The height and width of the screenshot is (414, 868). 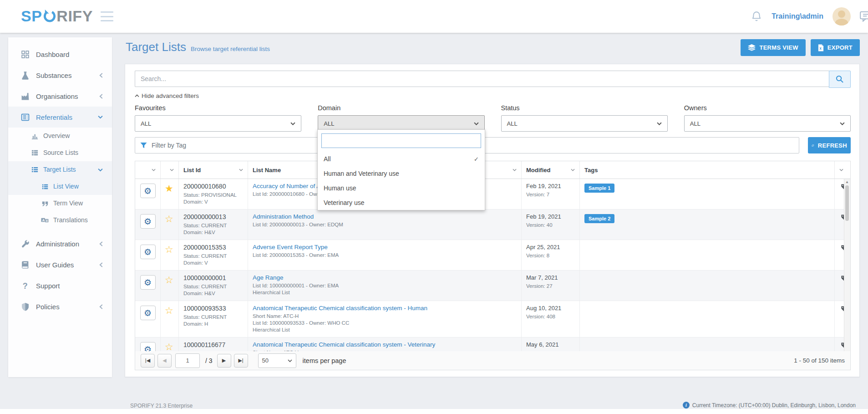 What do you see at coordinates (213, 308) in the screenshot?
I see `list-id-value: 100000093533` at bounding box center [213, 308].